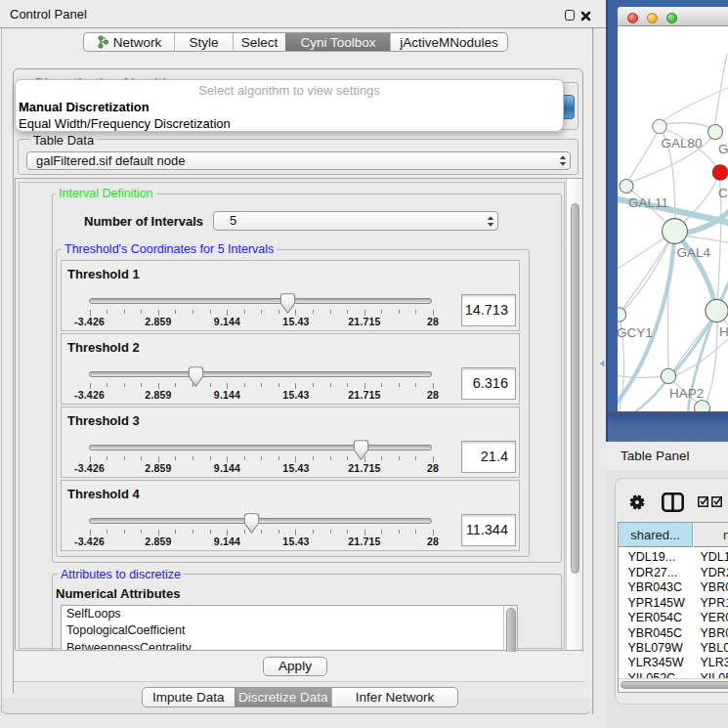 Image resolution: width=728 pixels, height=728 pixels. What do you see at coordinates (635, 332) in the screenshot?
I see `svg-text: GCY1` at bounding box center [635, 332].